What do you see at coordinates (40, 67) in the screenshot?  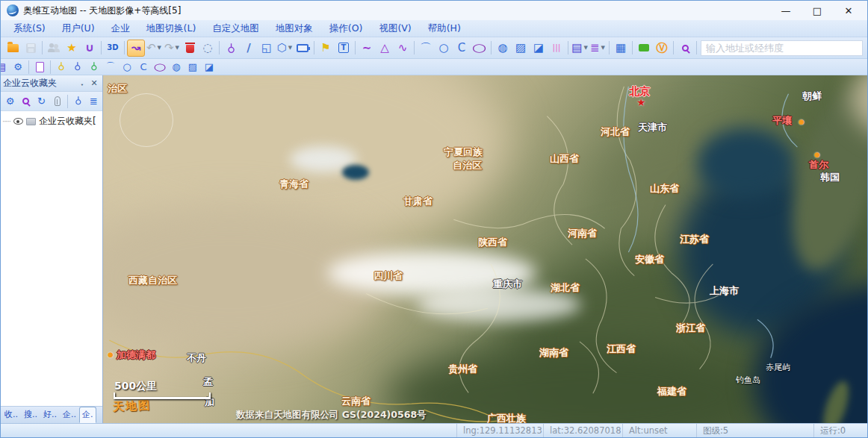 I see `new-doc-button` at bounding box center [40, 67].